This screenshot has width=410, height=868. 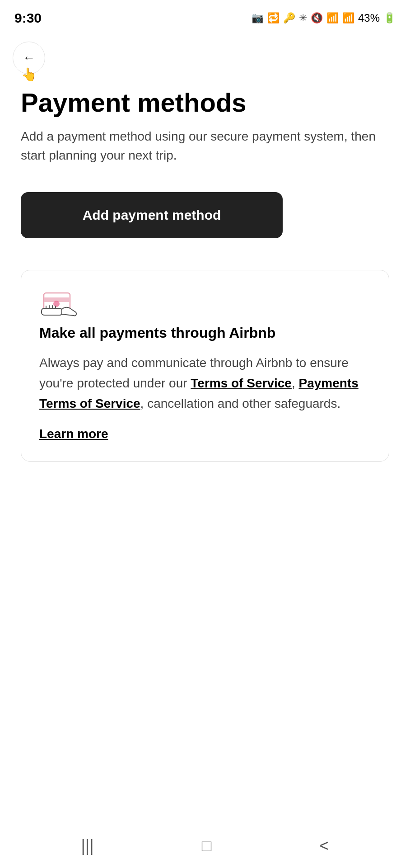 I want to click on bottom-nav: ||| □ <, so click(x=205, y=845).